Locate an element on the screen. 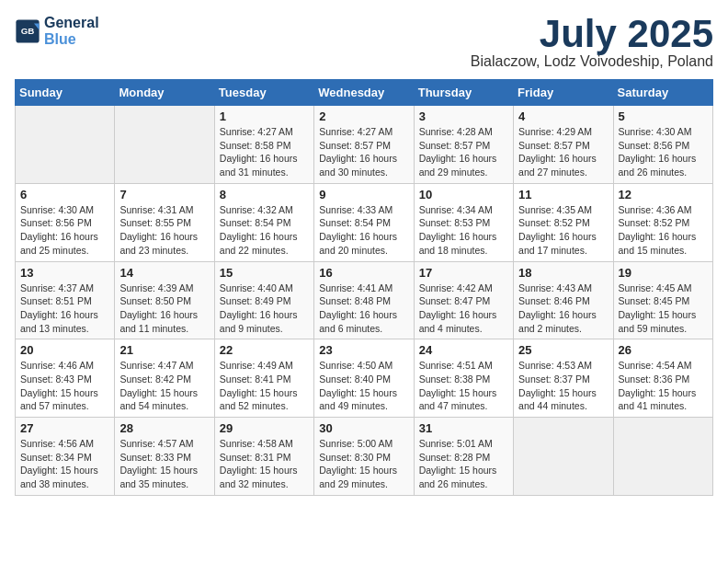 This screenshot has width=728, height=563. calendar-cell: 23Sunrise: 4:50 AMSunset: 8:40 PMDayligh… is located at coordinates (364, 379).